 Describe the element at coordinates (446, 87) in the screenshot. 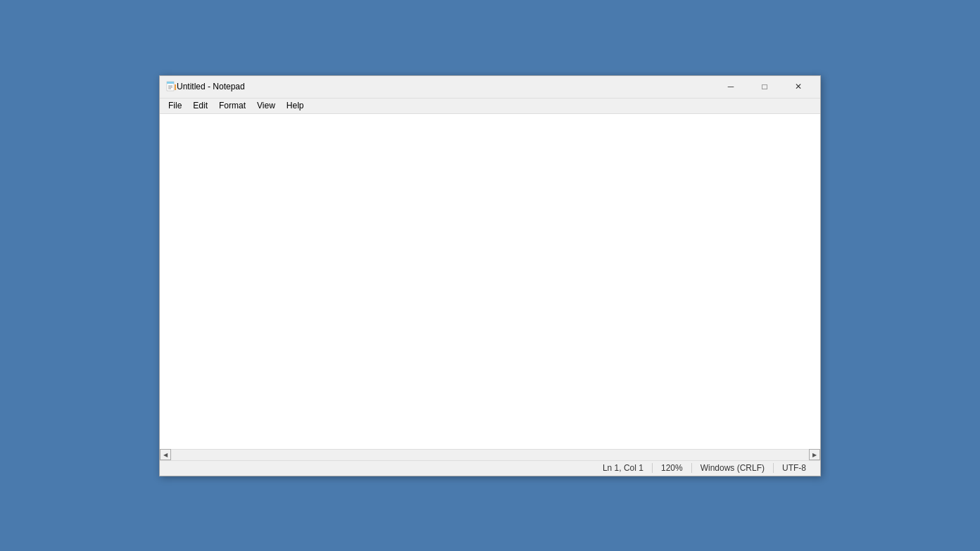

I see `window-title: Untitled - Notepad` at that location.